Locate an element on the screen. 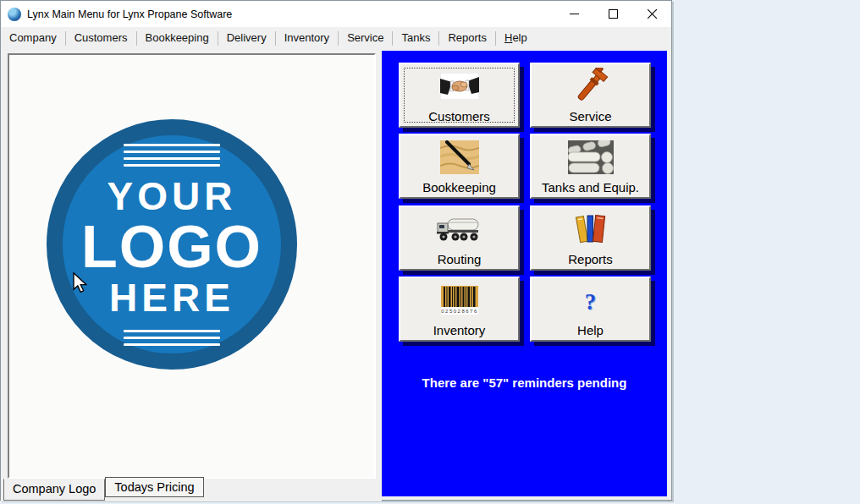  maximize-icon is located at coordinates (613, 14).